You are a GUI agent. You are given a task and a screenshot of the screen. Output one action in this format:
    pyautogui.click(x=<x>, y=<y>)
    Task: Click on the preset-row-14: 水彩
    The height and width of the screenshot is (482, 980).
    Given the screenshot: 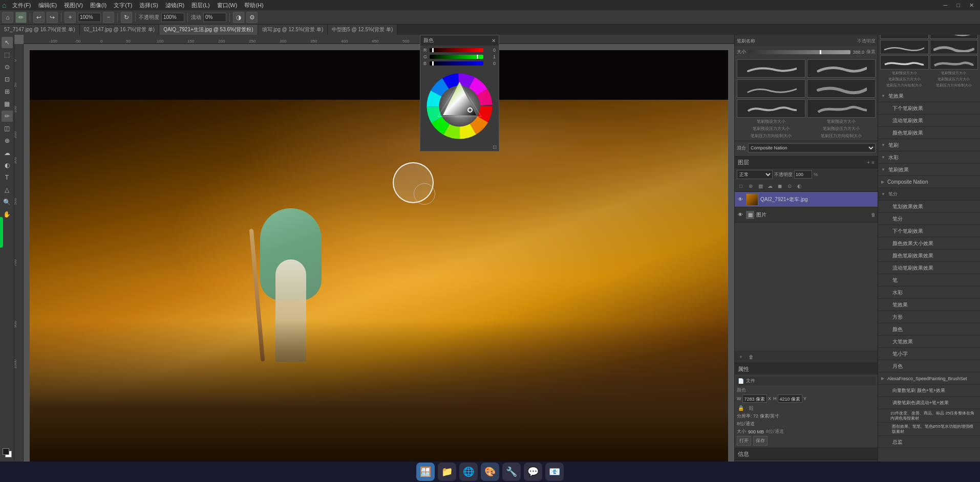 What is the action you would take?
    pyautogui.click(x=929, y=293)
    